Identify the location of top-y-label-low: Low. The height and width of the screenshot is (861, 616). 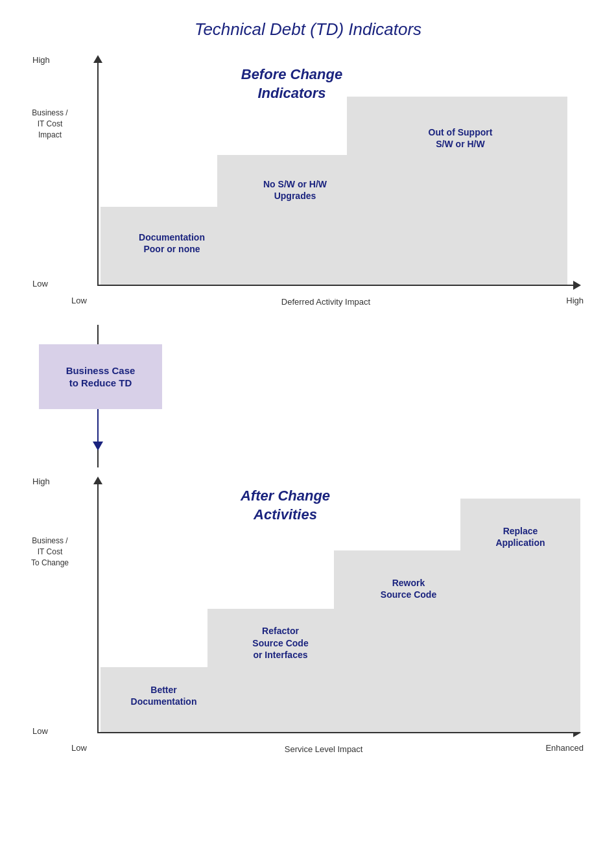
(40, 284).